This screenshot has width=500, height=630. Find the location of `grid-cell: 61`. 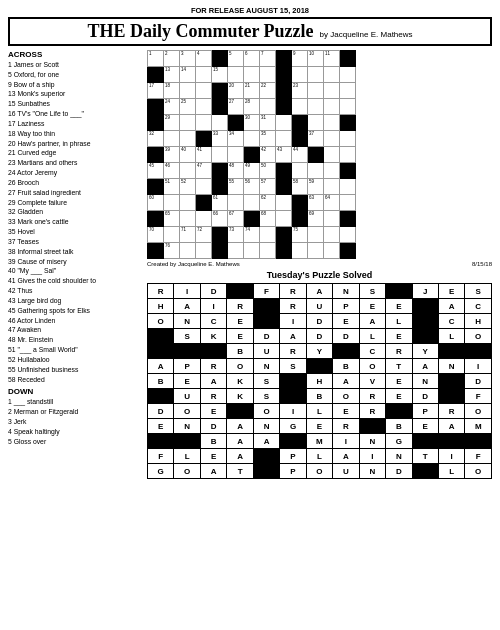

grid-cell: 61 is located at coordinates (220, 203).